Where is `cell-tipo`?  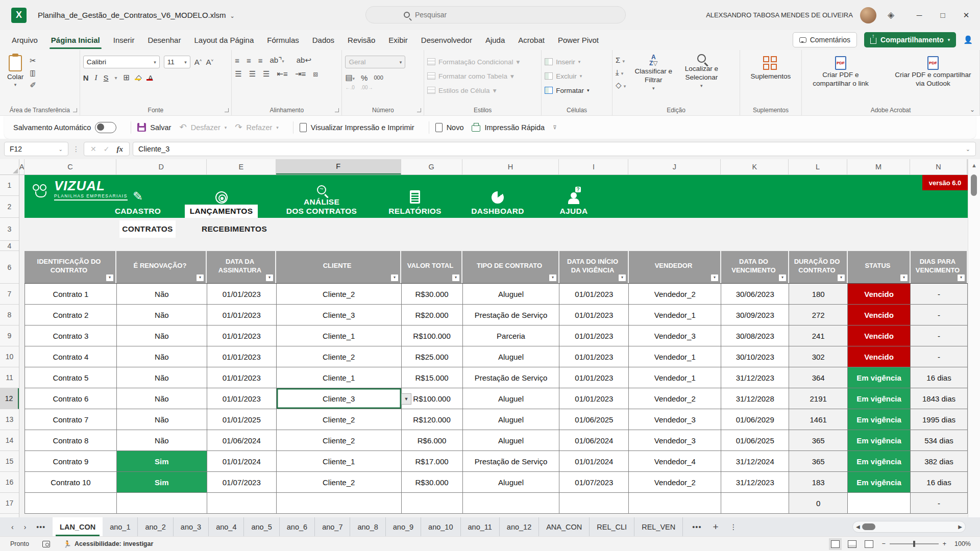
cell-tipo is located at coordinates (511, 503).